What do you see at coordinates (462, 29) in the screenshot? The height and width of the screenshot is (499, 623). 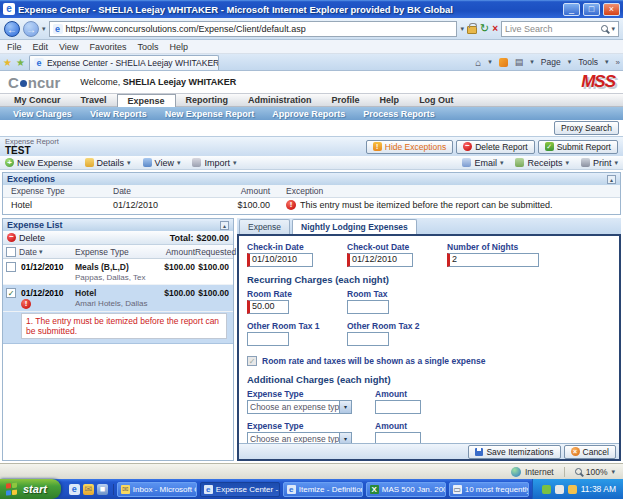 I see `address-dropdown-icon` at bounding box center [462, 29].